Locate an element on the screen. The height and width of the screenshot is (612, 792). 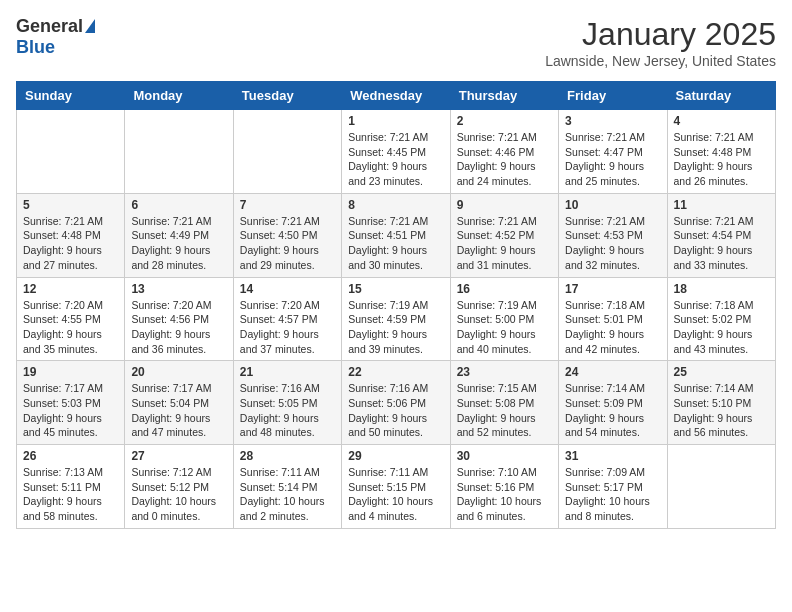
day-cell-1: 1Sunrise: 7:21 AM Sunset: 4:45 PM Daylig… is located at coordinates (396, 152).